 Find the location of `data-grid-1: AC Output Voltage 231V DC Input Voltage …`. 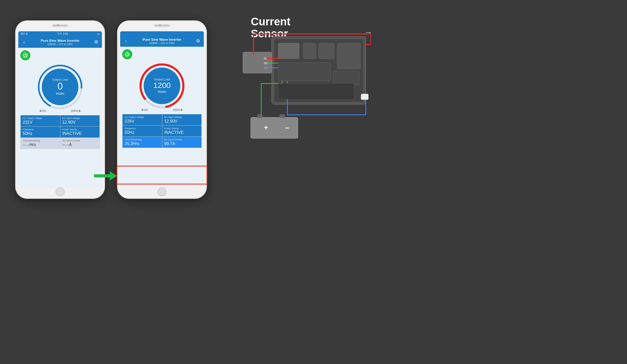

data-grid-1: AC Output Voltage 231V DC Input Voltage … is located at coordinates (60, 132).